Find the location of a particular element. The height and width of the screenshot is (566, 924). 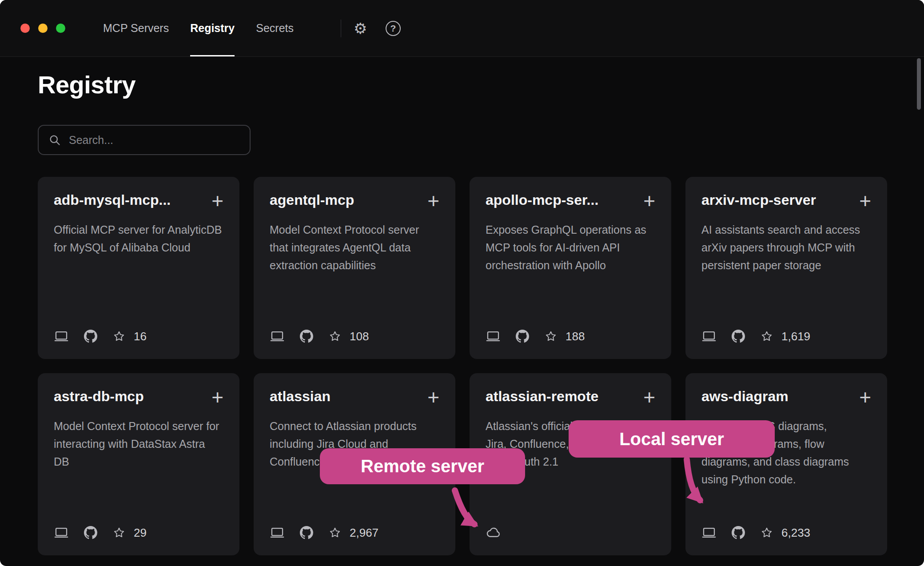

tab-secrets: Secrets is located at coordinates (275, 28).